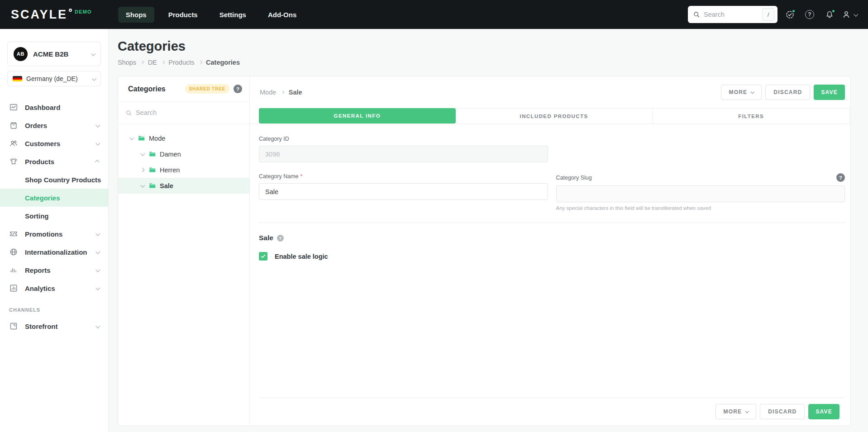  What do you see at coordinates (552, 412) in the screenshot?
I see `footer-actions: MORE DISCARD SAVE` at bounding box center [552, 412].